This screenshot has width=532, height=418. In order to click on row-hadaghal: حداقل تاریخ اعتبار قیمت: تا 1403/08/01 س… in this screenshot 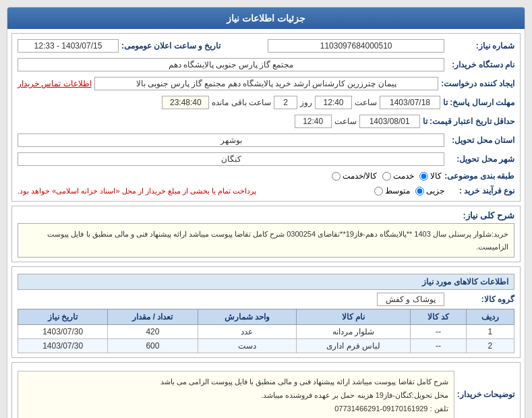, I will do `click(266, 121)`.